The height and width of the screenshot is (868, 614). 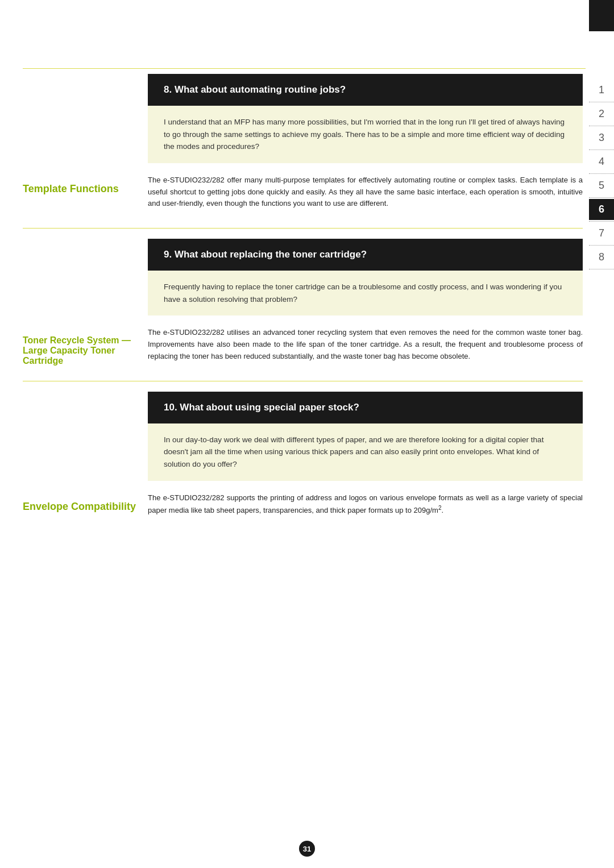 What do you see at coordinates (365, 283) in the screenshot?
I see `q9-content: 9. What about replacing the toner cartri…` at bounding box center [365, 283].